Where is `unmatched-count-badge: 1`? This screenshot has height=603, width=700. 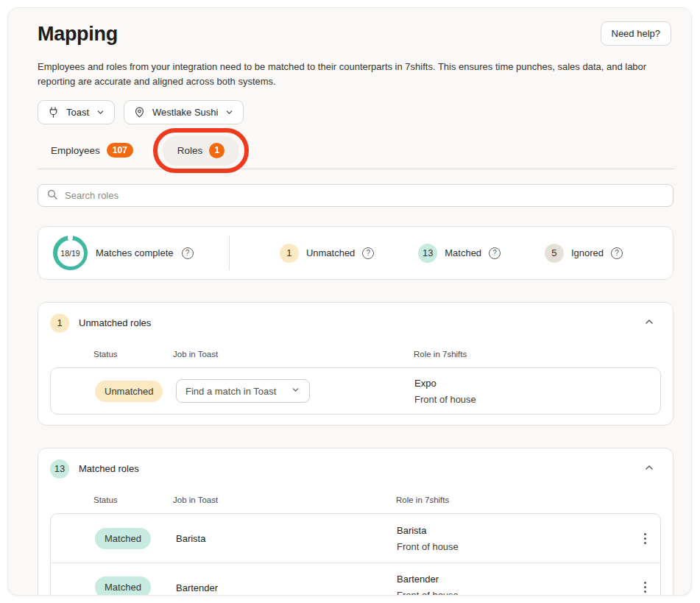
unmatched-count-badge: 1 is located at coordinates (289, 253).